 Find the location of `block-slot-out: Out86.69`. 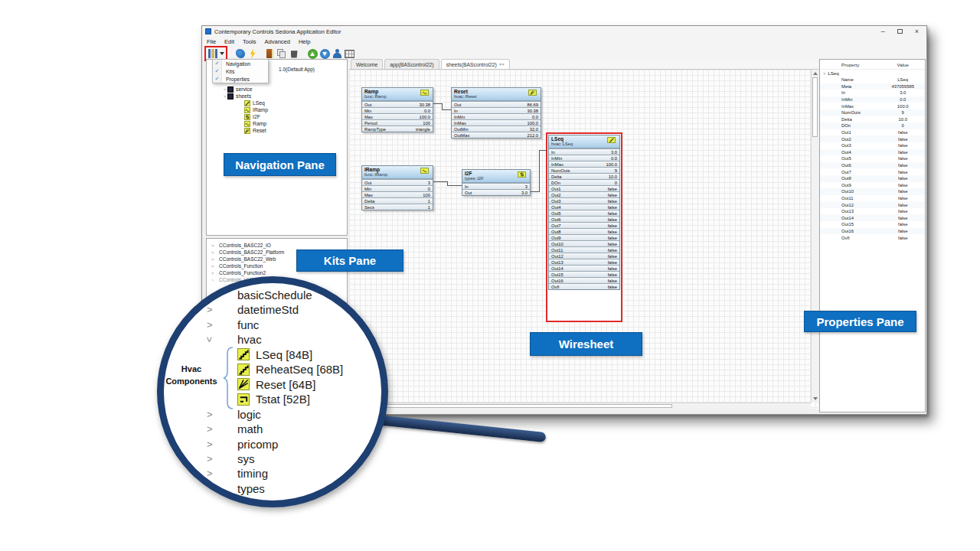

block-slot-out: Out86.69 is located at coordinates (496, 104).